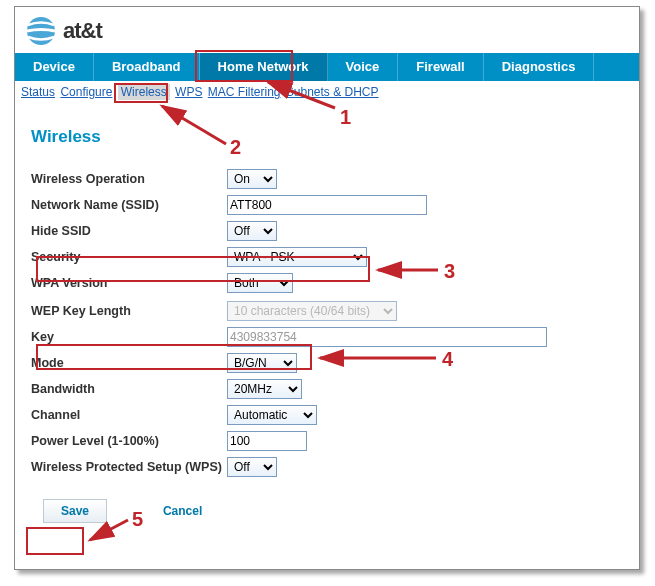  I want to click on cancel-button: Cancel, so click(183, 511).